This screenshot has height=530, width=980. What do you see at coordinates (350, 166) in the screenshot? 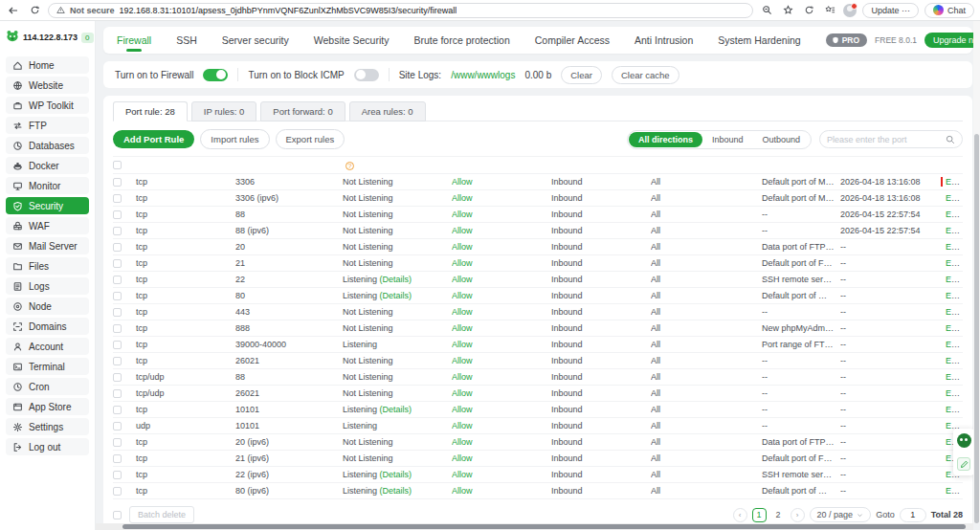
I see `status-help-icon: ?` at bounding box center [350, 166].